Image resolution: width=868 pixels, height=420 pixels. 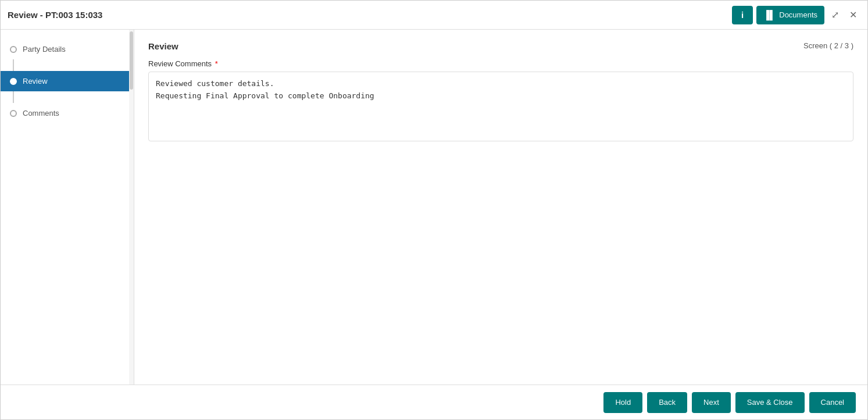 What do you see at coordinates (828, 45) in the screenshot?
I see `screen-indicator: Screen ( 2 / 3 )` at bounding box center [828, 45].